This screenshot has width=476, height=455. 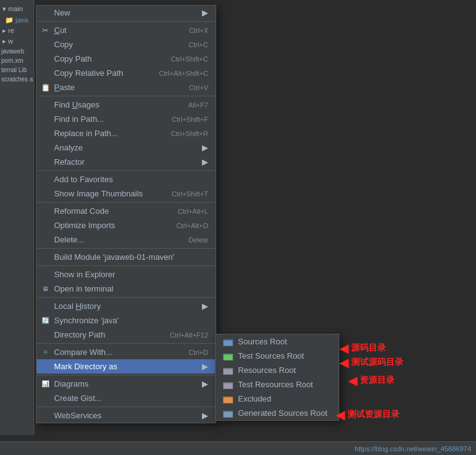 What do you see at coordinates (45, 289) in the screenshot?
I see `terminal-icon: 🖥` at bounding box center [45, 289].